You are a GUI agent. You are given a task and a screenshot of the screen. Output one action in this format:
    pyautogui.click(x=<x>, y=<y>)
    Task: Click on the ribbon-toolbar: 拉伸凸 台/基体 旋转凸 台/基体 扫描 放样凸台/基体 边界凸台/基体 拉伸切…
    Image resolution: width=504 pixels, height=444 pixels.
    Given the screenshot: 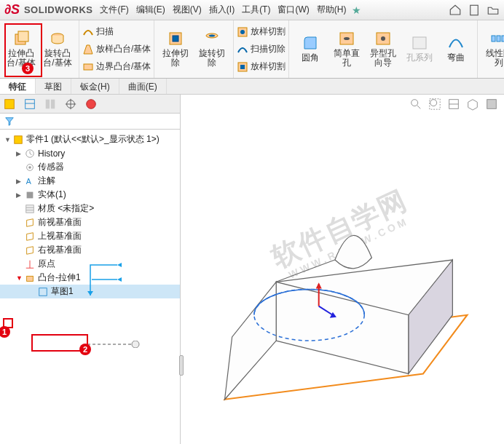 What is the action you would take?
    pyautogui.click(x=252, y=49)
    